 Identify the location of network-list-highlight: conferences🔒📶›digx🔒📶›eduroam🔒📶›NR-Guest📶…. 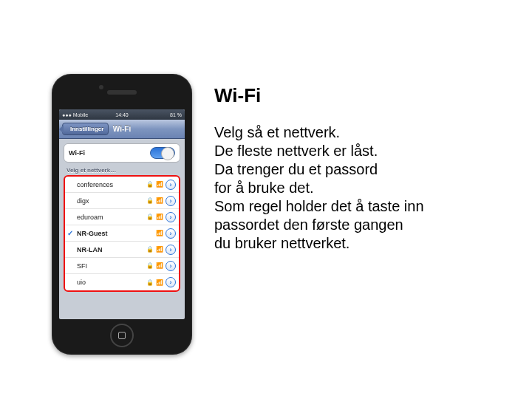
(122, 233).